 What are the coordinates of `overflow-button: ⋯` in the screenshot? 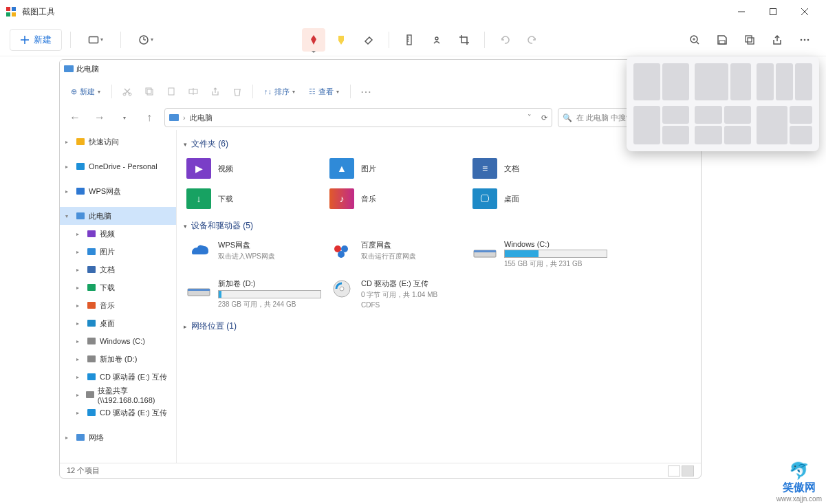 It's located at (366, 91).